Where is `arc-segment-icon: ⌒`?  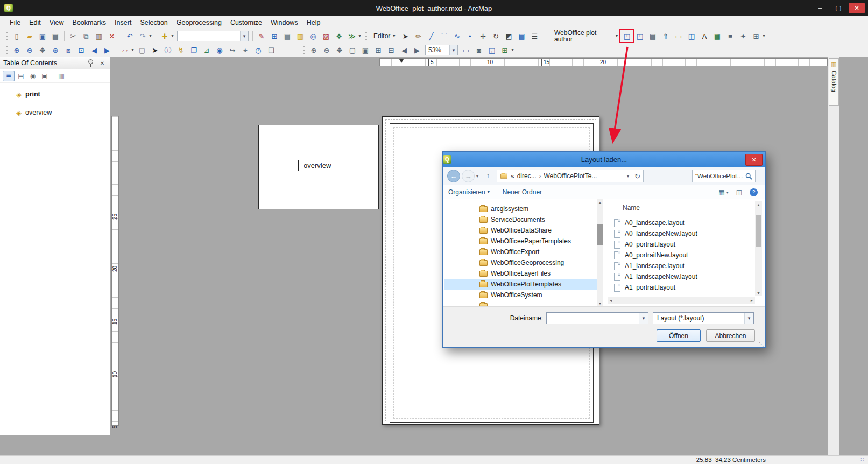 arc-segment-icon: ⌒ is located at coordinates (444, 36).